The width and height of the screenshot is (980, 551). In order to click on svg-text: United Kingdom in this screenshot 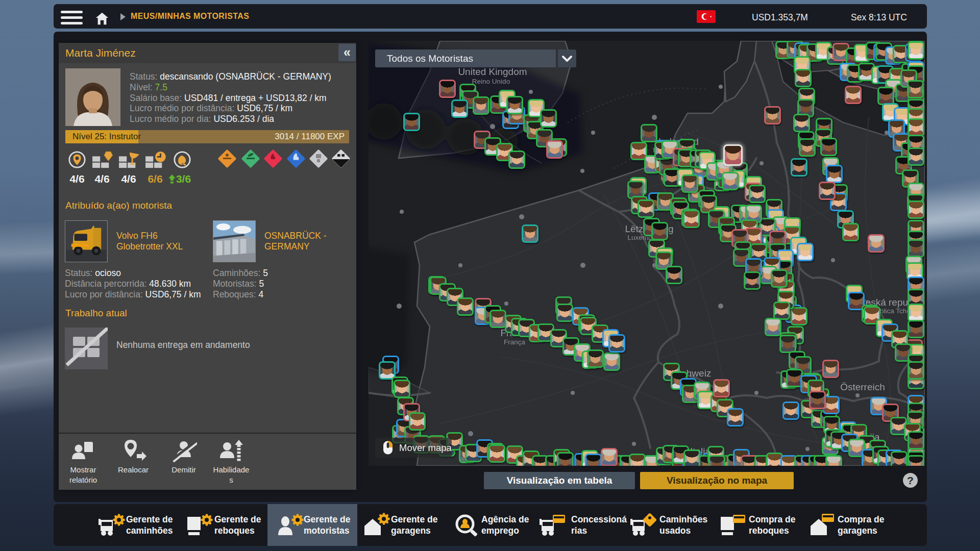, I will do `click(492, 71)`.